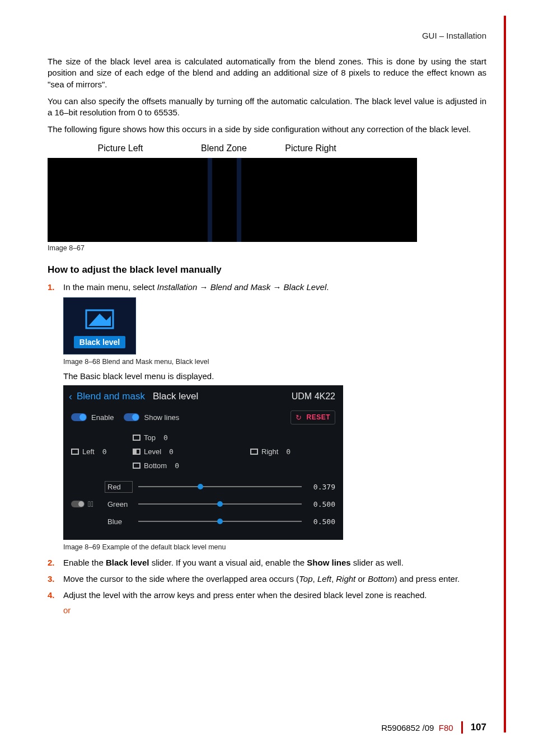  What do you see at coordinates (232, 200) in the screenshot?
I see `blend-diagram` at bounding box center [232, 200].